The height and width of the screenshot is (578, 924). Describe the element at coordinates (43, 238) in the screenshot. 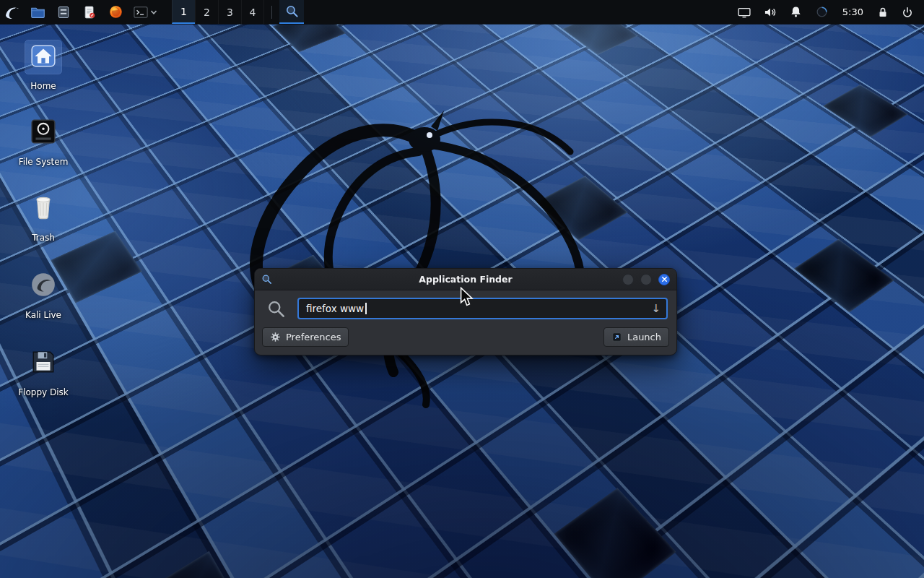

I see `desktop-icon-label: Trash` at that location.